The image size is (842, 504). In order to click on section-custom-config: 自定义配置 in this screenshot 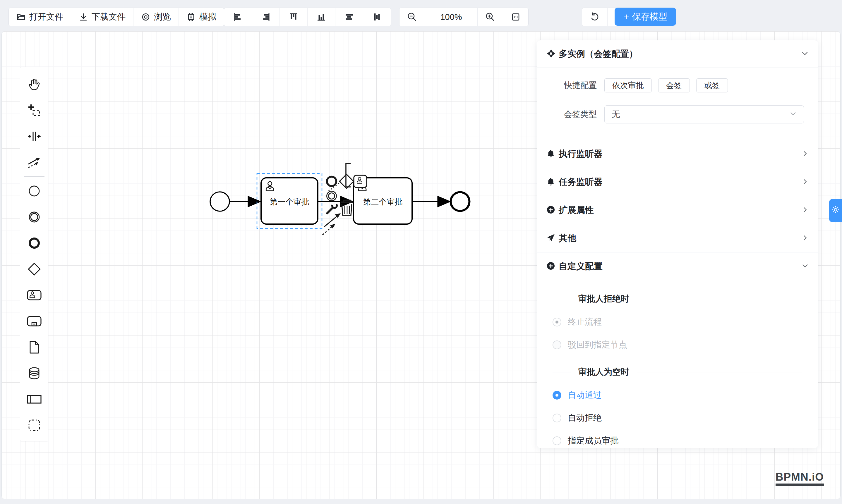, I will do `click(678, 266)`.